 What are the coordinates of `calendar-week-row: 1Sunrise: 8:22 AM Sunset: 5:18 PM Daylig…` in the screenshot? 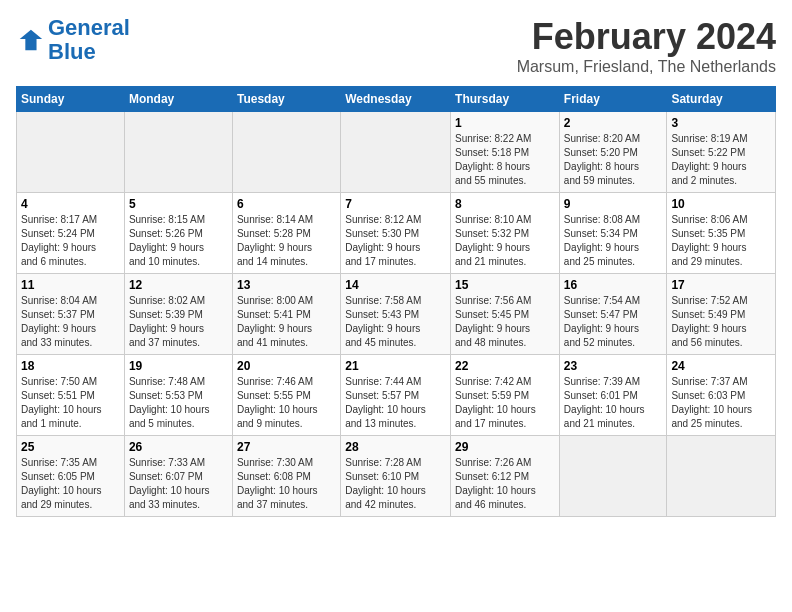 It's located at (396, 152).